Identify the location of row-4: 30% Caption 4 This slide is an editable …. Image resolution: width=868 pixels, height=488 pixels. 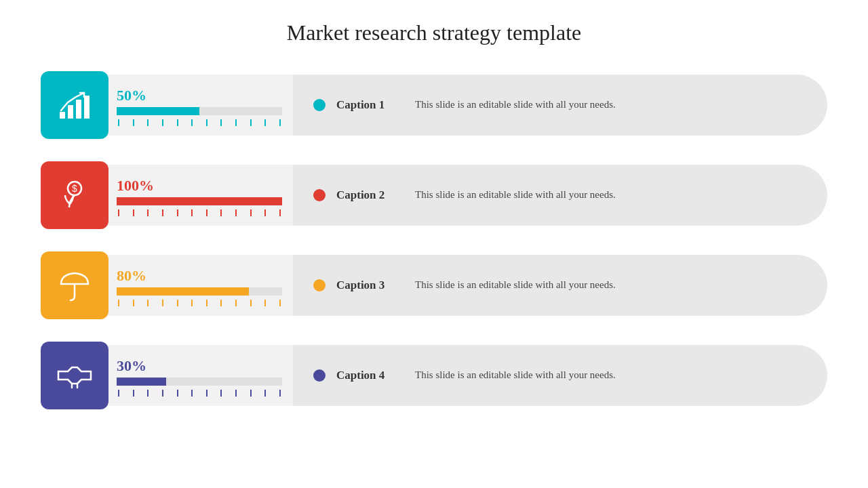
(434, 375).